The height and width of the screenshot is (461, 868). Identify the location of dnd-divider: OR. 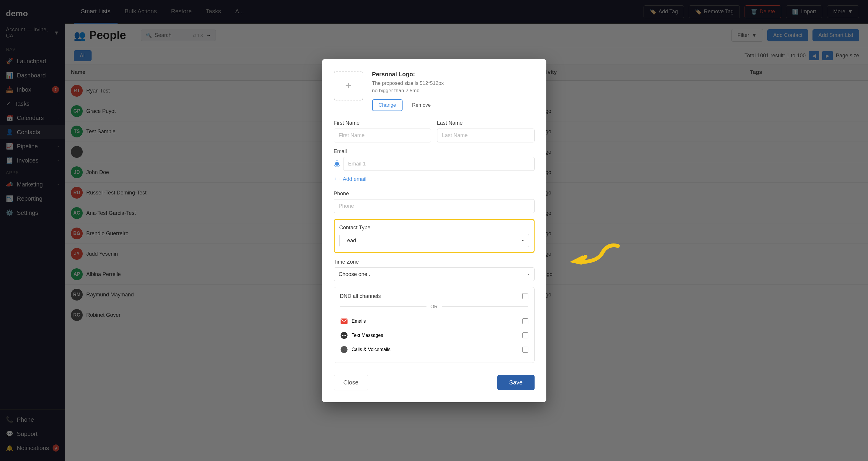
(434, 307).